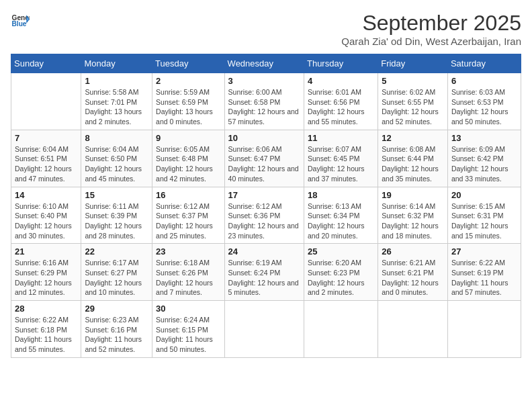 The width and height of the screenshot is (532, 411). Describe the element at coordinates (46, 164) in the screenshot. I see `day-info: Sunrise: 6:04 AMSunset: 6:51 PMDaylight:…` at that location.